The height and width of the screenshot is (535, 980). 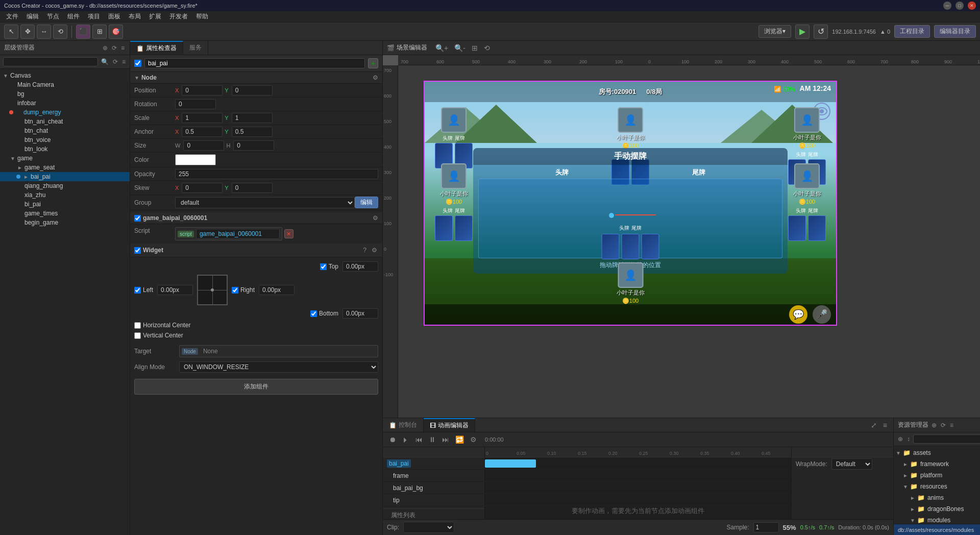 What do you see at coordinates (11, 32) in the screenshot?
I see `toolbar-btn-1: ↖` at bounding box center [11, 32].